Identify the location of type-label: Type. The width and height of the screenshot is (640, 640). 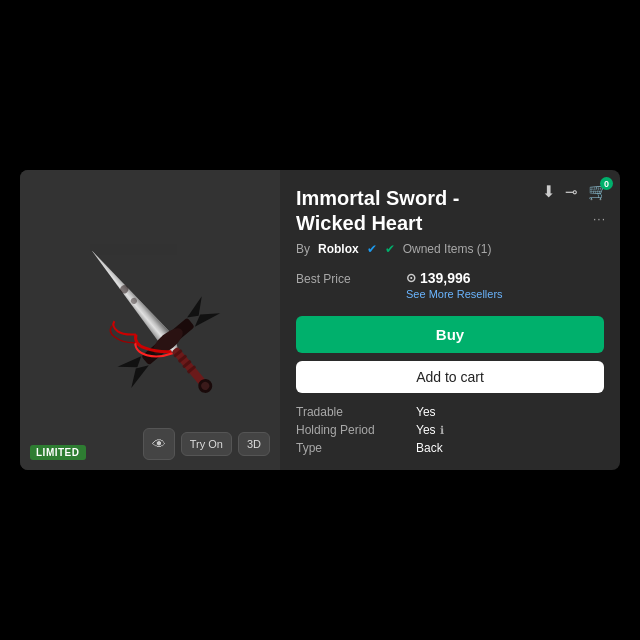
(356, 448).